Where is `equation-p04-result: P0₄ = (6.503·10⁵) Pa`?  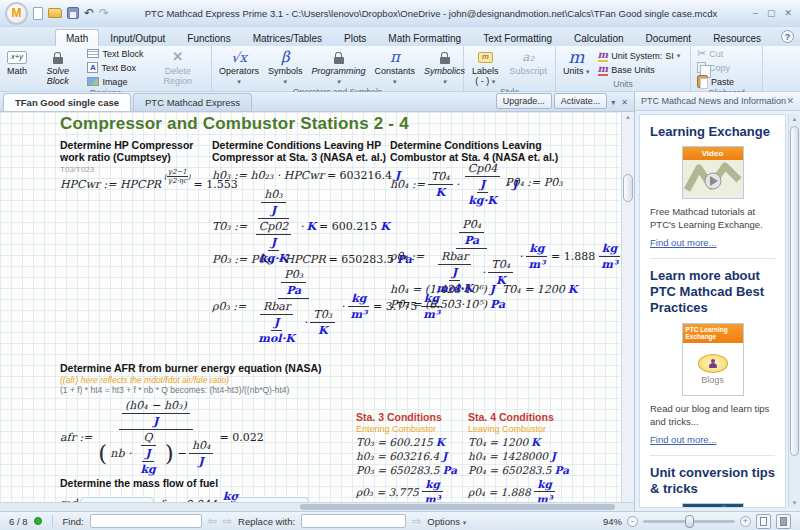 equation-p04-result: P0₄ = (6.503·10⁵) Pa is located at coordinates (448, 304).